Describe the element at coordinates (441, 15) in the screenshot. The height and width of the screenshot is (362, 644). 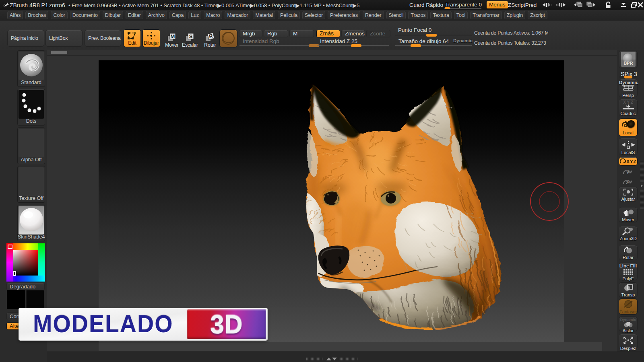
I see `menu-textura: Textura` at that location.